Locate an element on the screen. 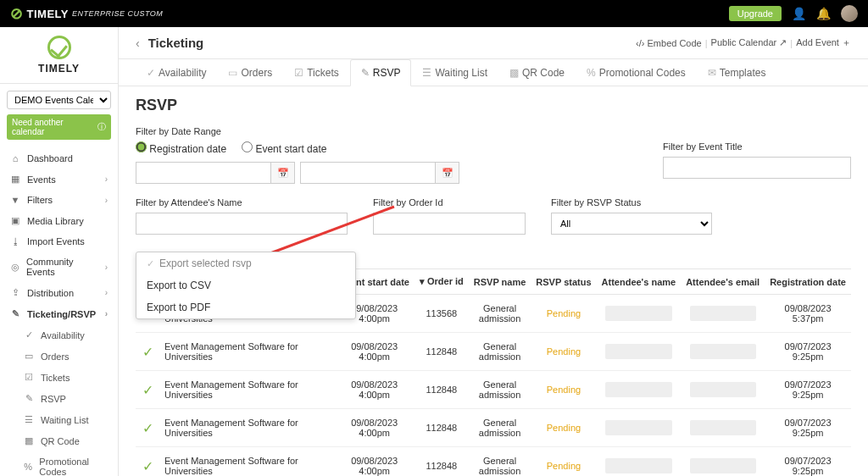  nav-label: Distribution is located at coordinates (51, 293).